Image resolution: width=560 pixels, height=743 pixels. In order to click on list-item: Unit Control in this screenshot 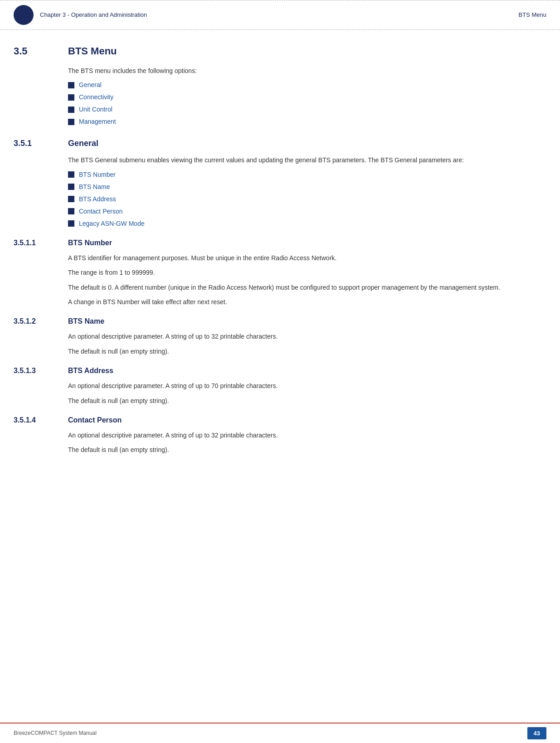, I will do `click(307, 110)`.